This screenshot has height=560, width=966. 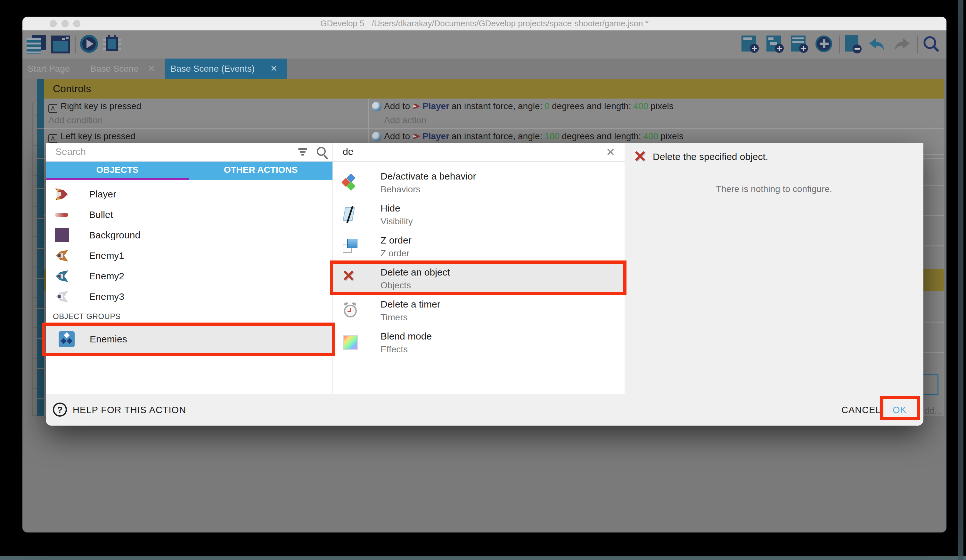 I want to click on object-row-enemy1: Enemy1, so click(x=189, y=256).